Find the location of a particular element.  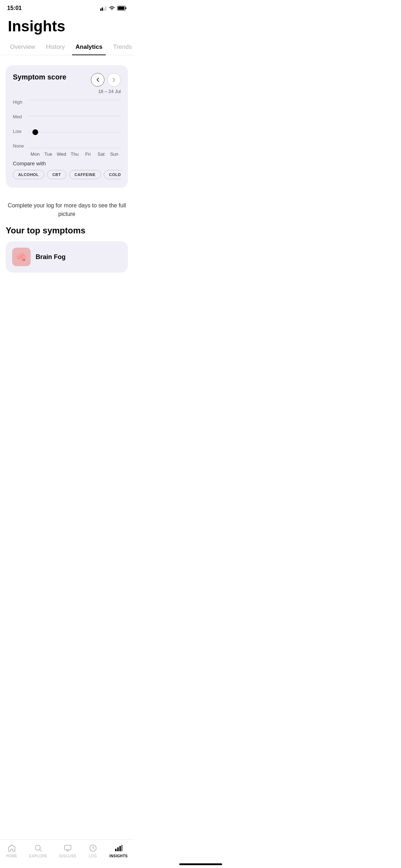

prev-period-button is located at coordinates (98, 80).